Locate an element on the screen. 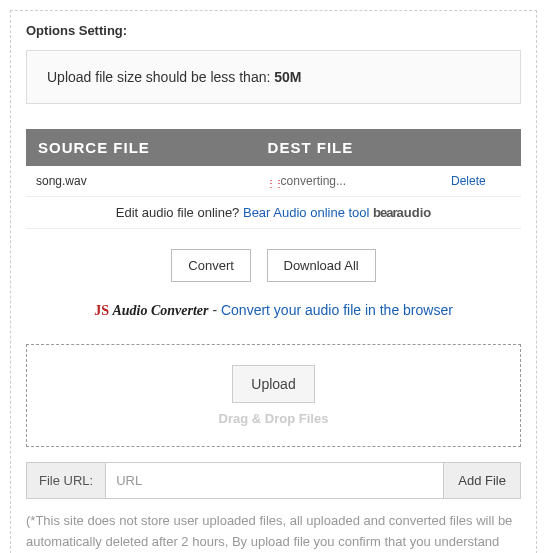 Image resolution: width=547 pixels, height=553 pixels. file-table: SOURCE FILE DEST FILE song.wav convertin… is located at coordinates (274, 163).